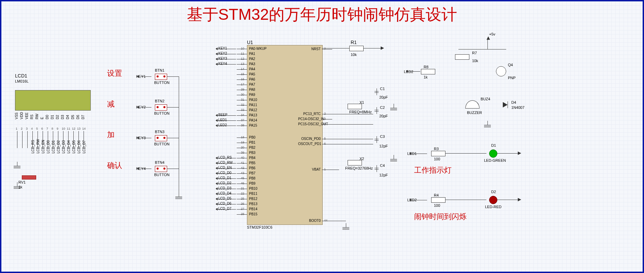  What do you see at coordinates (243, 158) in the screenshot?
I see `mcu-pin-num: 40` at bounding box center [243, 158].